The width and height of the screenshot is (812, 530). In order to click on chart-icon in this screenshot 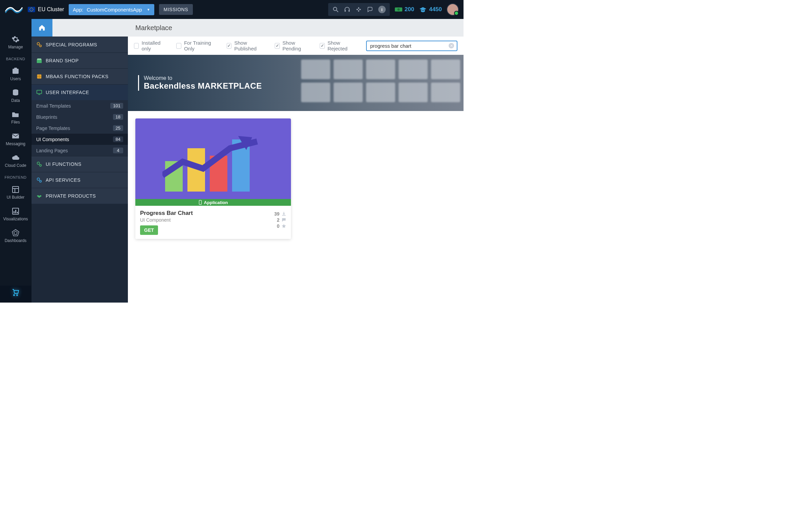, I will do `click(16, 211)`.